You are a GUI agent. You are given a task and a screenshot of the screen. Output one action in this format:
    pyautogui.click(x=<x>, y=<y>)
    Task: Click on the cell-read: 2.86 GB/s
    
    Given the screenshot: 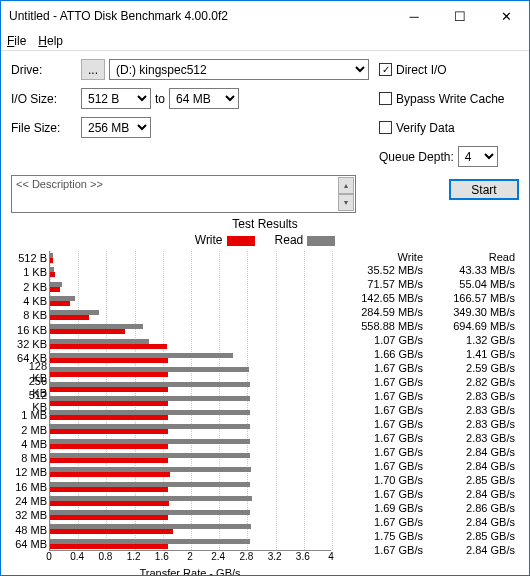 What is the action you would take?
    pyautogui.click(x=473, y=508)
    